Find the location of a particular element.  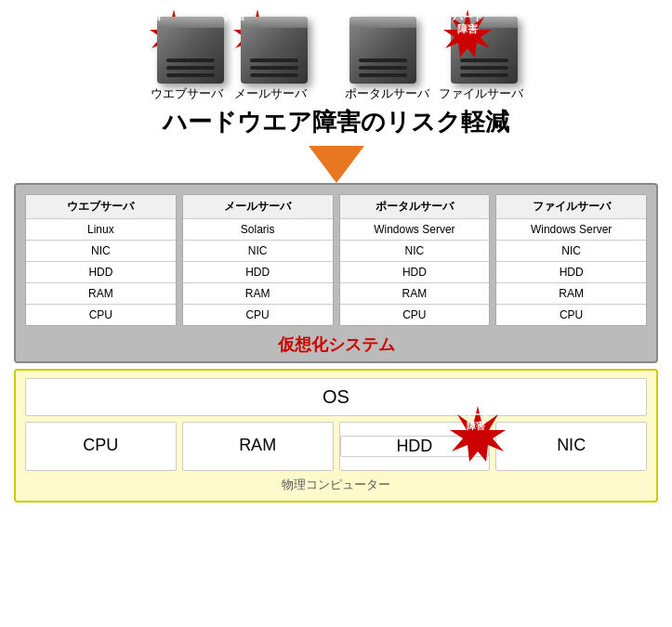

virt-col-portal-ram: RAM is located at coordinates (415, 294).